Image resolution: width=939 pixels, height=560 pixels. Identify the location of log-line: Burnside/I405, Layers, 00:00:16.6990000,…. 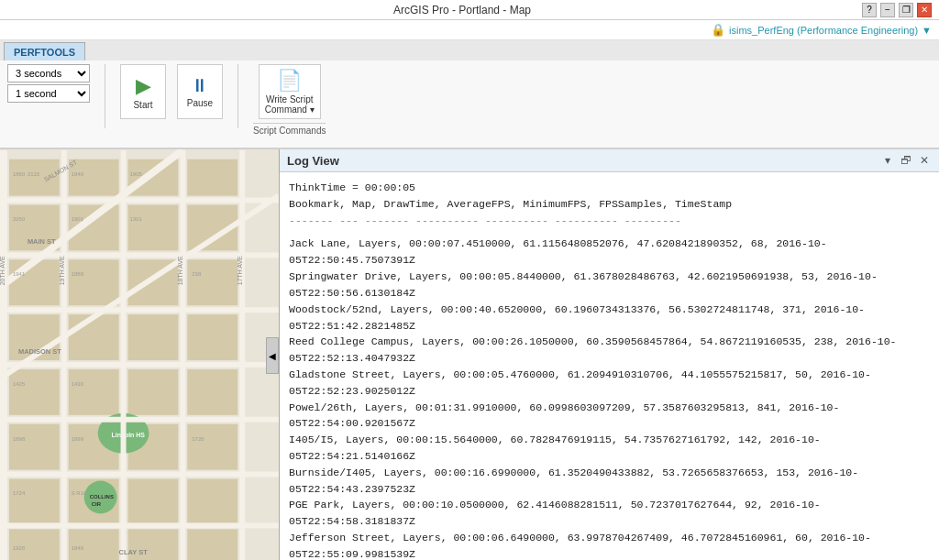
(609, 481).